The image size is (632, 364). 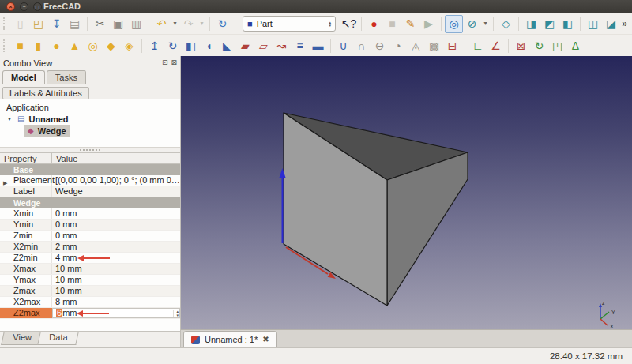 What do you see at coordinates (90, 291) in the screenshot?
I see `property-row-zmax: Zmax10 mm` at bounding box center [90, 291].